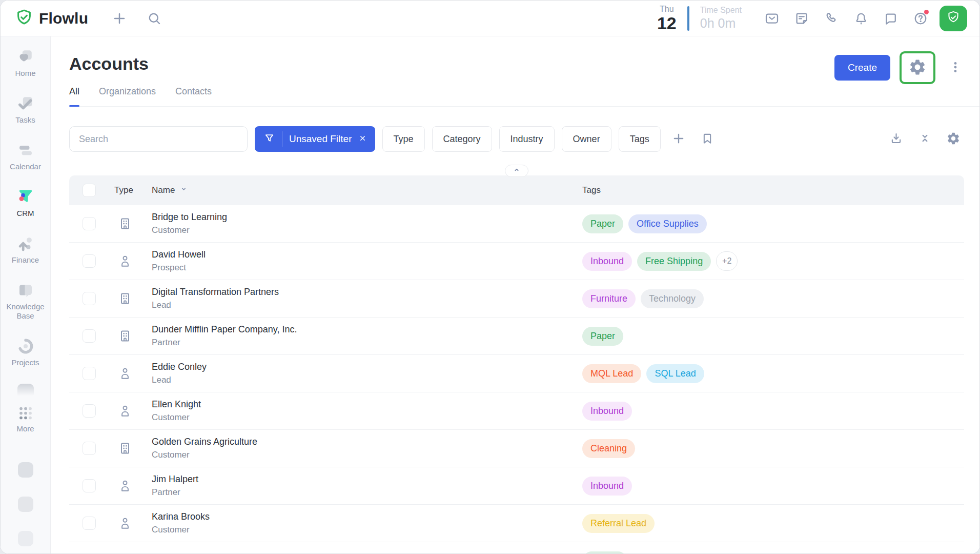 Image resolution: width=980 pixels, height=554 pixels. I want to click on select-all-checkbox, so click(89, 190).